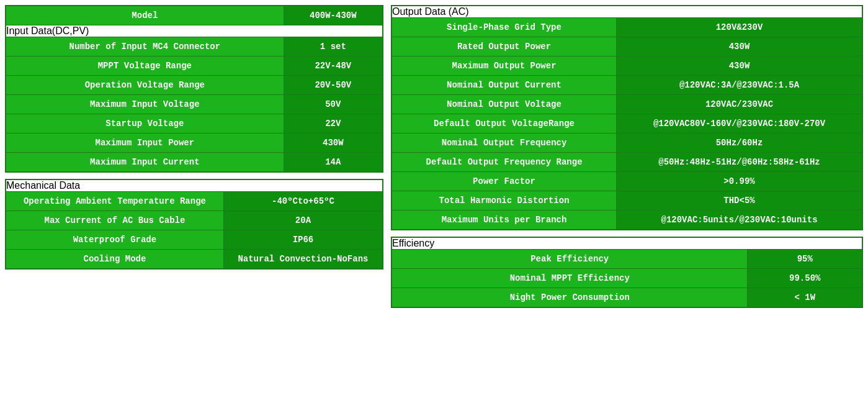 This screenshot has width=868, height=408. Describe the element at coordinates (504, 66) in the screenshot. I see `row-label: Maximum Output Power` at that location.